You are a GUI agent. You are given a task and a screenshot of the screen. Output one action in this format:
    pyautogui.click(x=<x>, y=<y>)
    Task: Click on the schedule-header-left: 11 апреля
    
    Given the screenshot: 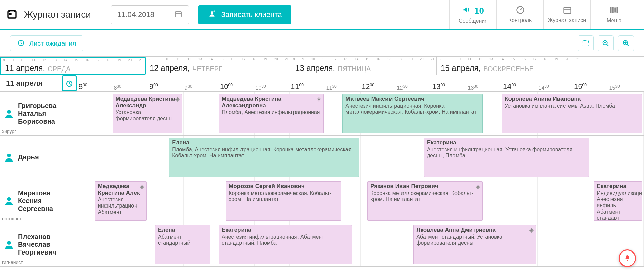 What is the action you would take?
    pyautogui.click(x=39, y=83)
    